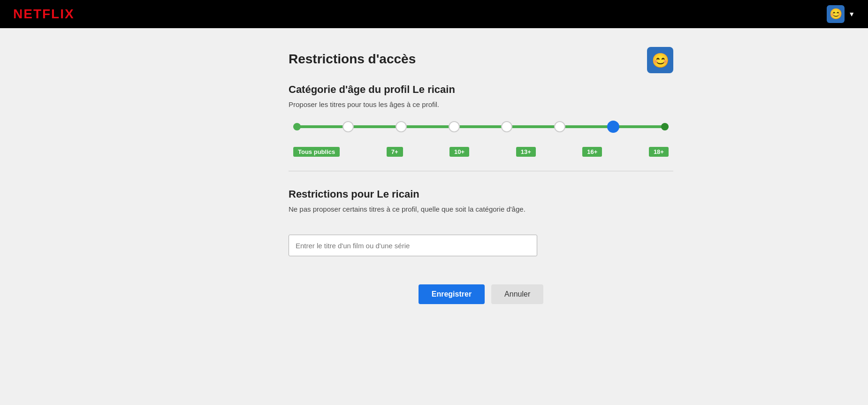 This screenshot has width=868, height=405. What do you see at coordinates (481, 127) in the screenshot?
I see `slider-track` at bounding box center [481, 127].